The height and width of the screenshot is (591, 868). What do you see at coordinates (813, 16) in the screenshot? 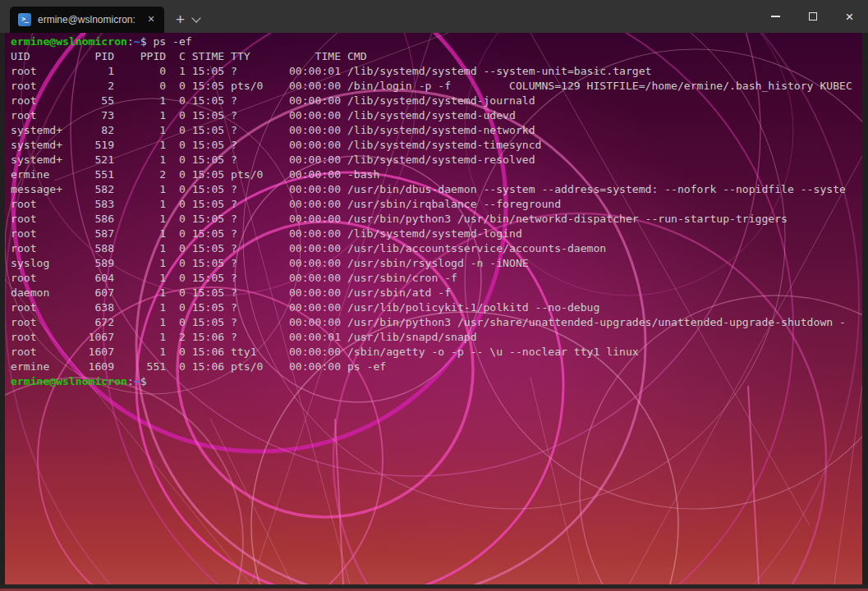
I see `maximize-icon` at bounding box center [813, 16].